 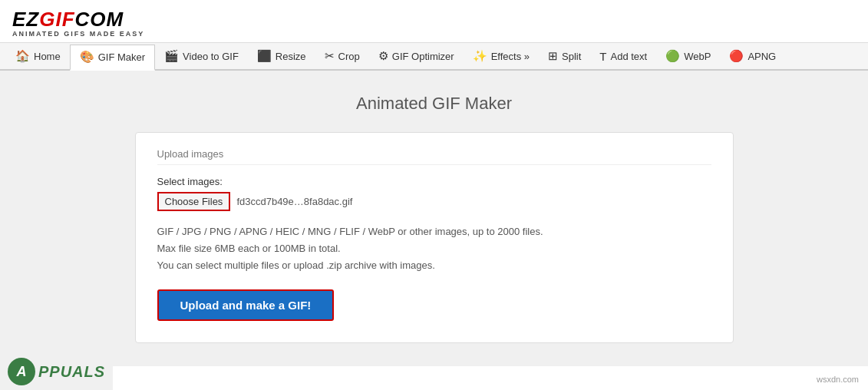 What do you see at coordinates (23, 56) in the screenshot?
I see `home-icon: 🏠` at bounding box center [23, 56].